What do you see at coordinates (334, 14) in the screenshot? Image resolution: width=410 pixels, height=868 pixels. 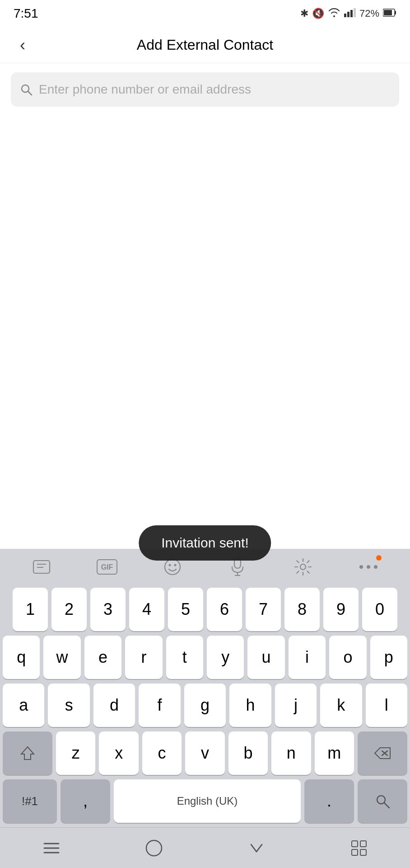 I see `wifi-icon` at bounding box center [334, 14].